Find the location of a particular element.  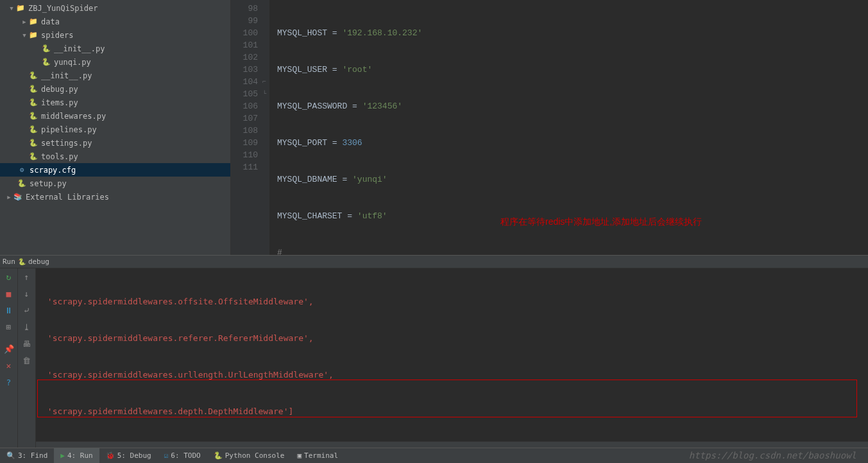

tree-debug: 🐍 debug.py is located at coordinates (115, 89).